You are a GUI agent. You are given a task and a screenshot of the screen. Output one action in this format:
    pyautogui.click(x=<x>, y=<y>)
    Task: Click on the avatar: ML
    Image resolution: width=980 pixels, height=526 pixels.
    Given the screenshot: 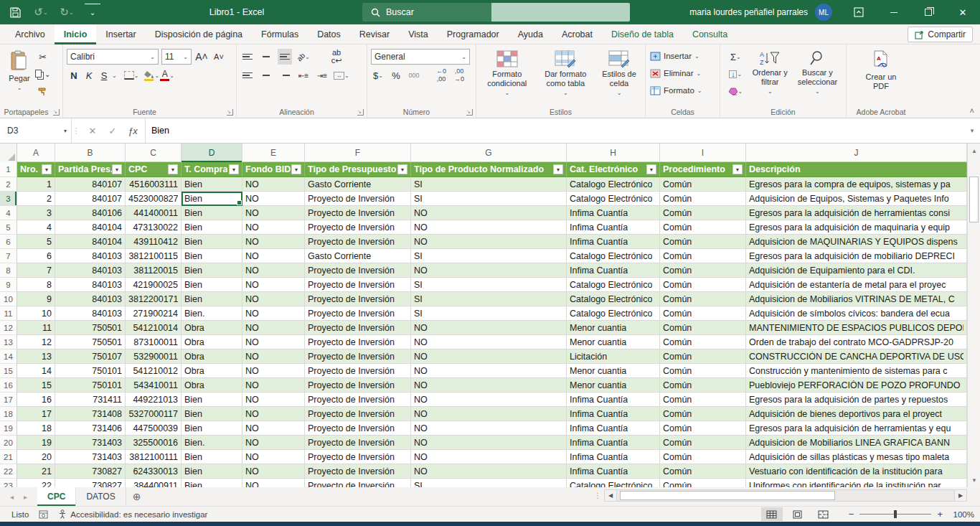 What is the action you would take?
    pyautogui.click(x=824, y=12)
    